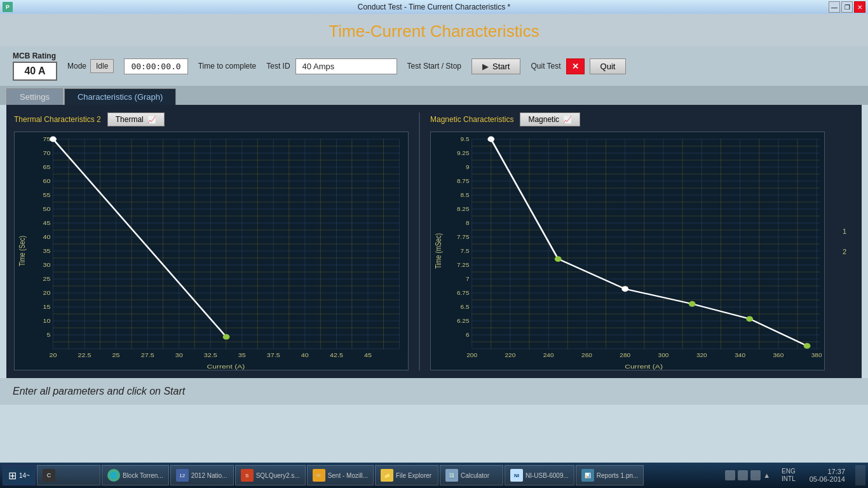 This screenshot has height=488, width=868. I want to click on thermal-chart-header: Thermal Characteristics 2 Thermal 📈, so click(211, 119).